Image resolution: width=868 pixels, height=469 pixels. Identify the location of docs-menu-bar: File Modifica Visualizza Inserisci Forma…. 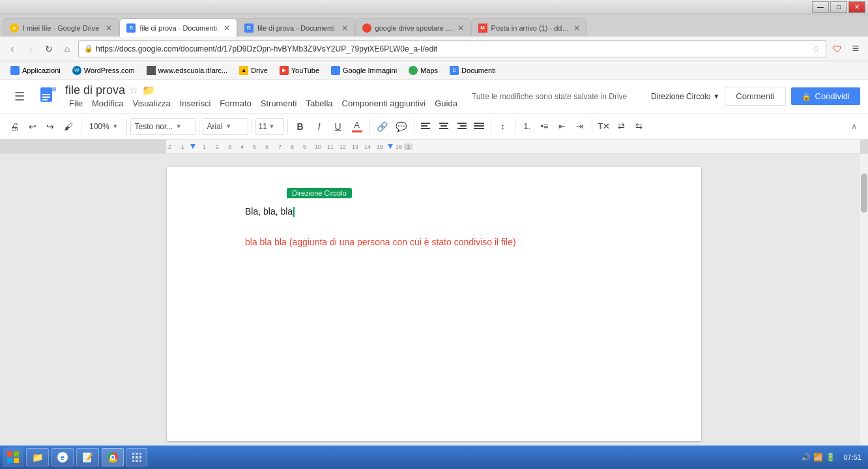
(263, 103).